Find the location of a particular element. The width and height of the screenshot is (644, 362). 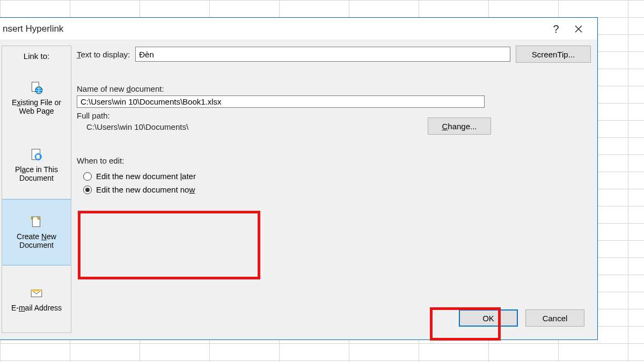

titlebar: nsert Hyperlink ? is located at coordinates (298, 29).